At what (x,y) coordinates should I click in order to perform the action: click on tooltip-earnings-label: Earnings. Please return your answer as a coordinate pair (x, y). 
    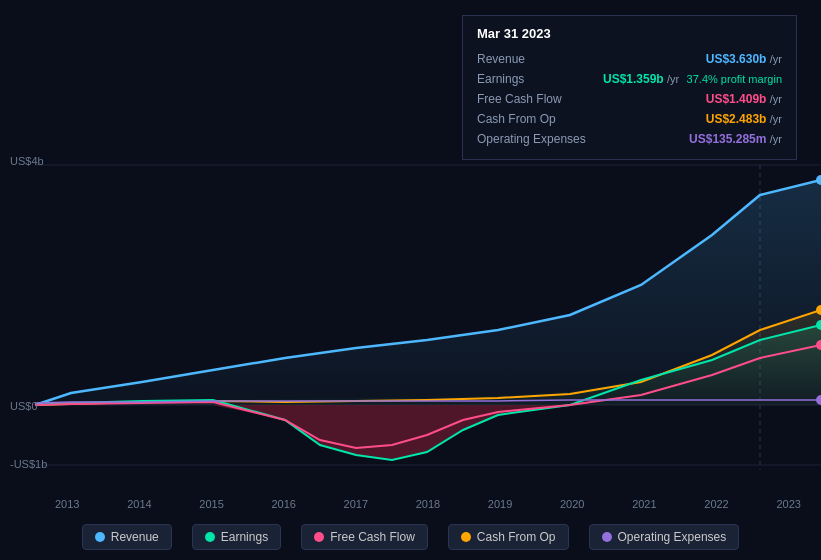
    Looking at the image, I should click on (500, 79).